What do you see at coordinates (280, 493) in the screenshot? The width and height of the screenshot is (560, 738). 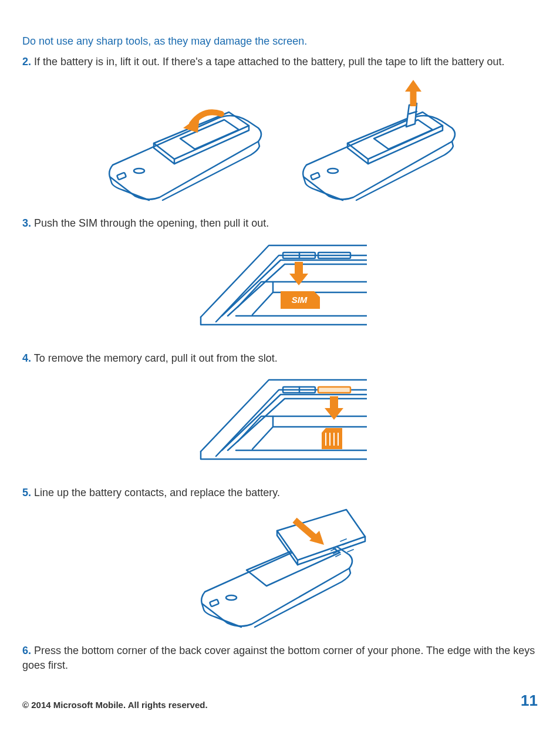 I see `step-5: 5. Line up the battery contacts, and rep…` at bounding box center [280, 493].